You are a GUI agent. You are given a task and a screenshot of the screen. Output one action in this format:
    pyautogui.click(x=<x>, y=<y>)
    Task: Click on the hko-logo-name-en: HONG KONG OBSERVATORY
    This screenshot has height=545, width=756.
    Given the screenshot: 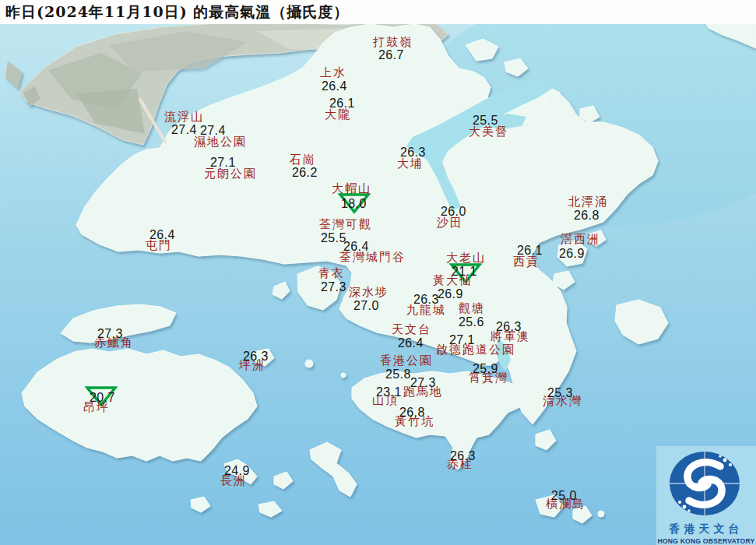 What is the action you would take?
    pyautogui.click(x=706, y=541)
    